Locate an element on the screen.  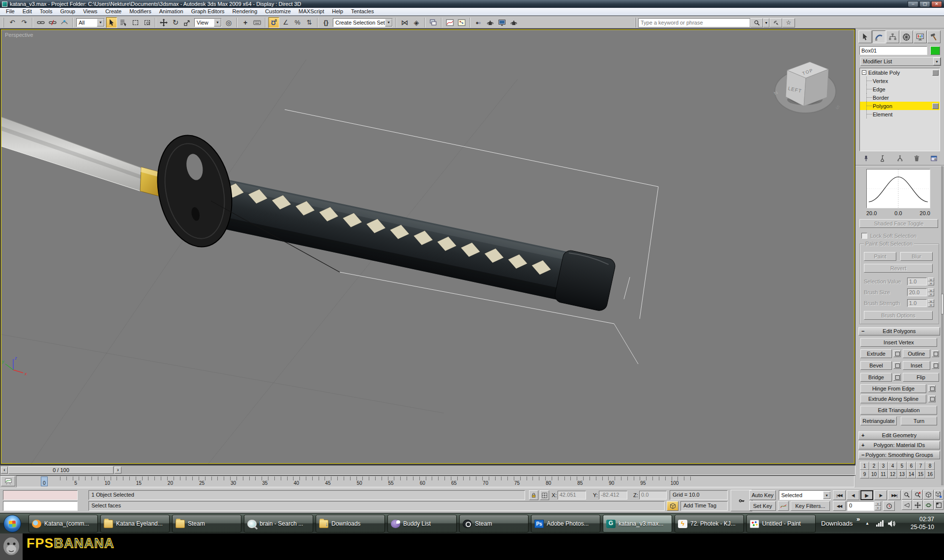
stack-item-polygon: Polygon is located at coordinates (900, 106).